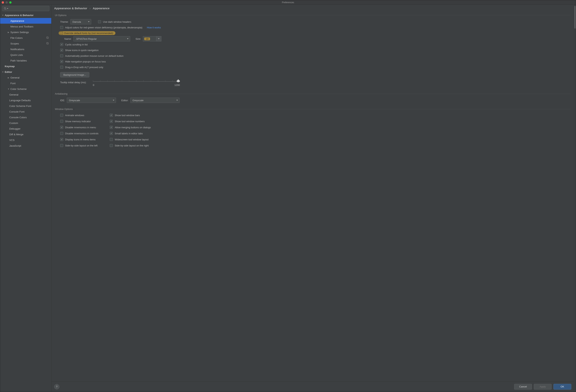 Image resolution: width=576 pixels, height=392 pixels. I want to click on zoom-icon, so click(10, 2).